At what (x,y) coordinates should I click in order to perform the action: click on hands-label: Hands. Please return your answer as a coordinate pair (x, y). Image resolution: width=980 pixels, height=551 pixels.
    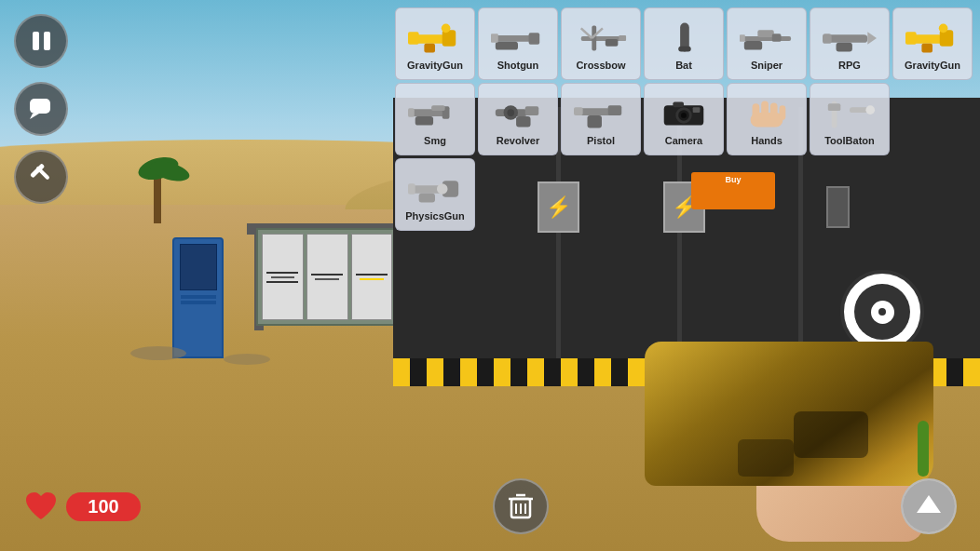
    Looking at the image, I should click on (767, 141).